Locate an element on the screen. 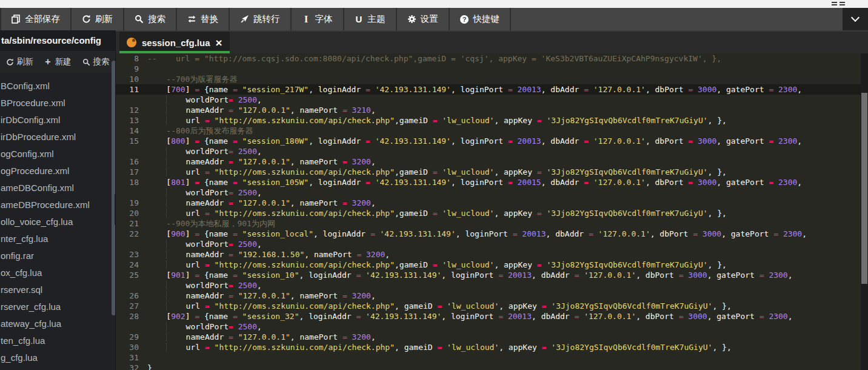 This screenshot has height=370, width=868. file-item: rserver.sql is located at coordinates (58, 290).